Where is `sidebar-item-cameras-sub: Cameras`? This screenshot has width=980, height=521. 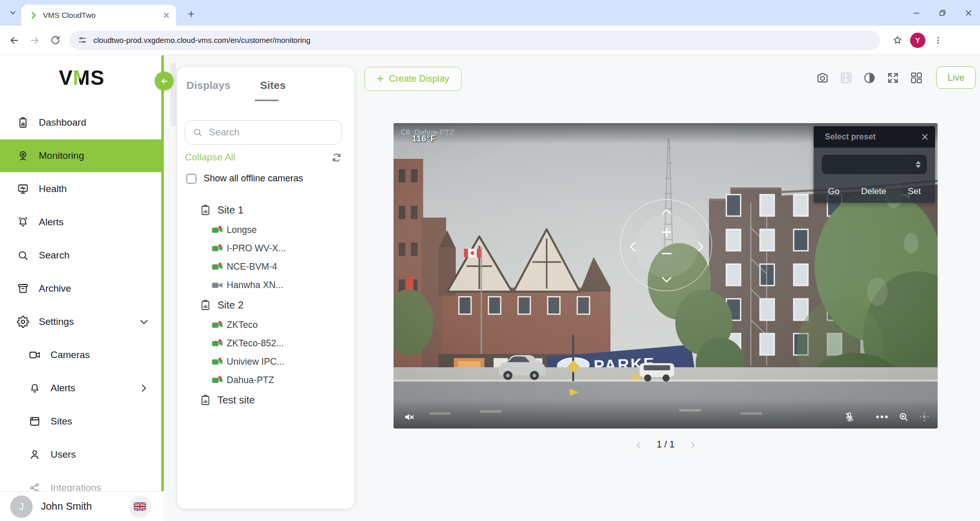 sidebar-item-cameras-sub: Cameras is located at coordinates (82, 355).